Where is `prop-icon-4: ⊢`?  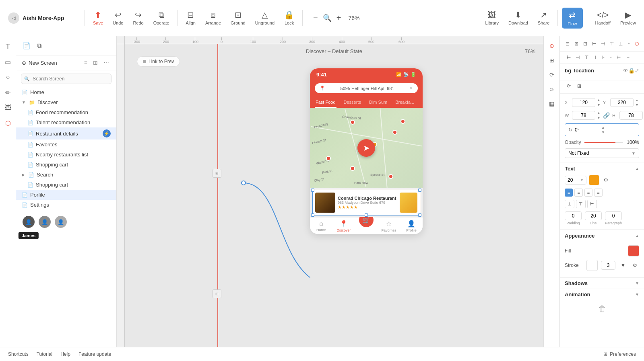 prop-icon-4: ⊢ is located at coordinates (594, 44).